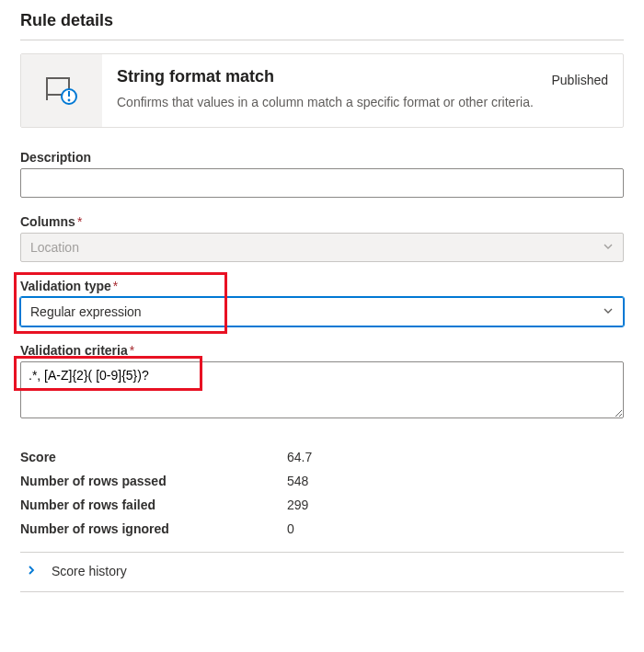 The height and width of the screenshot is (652, 644). Describe the element at coordinates (298, 481) in the screenshot. I see `passed-value: 548` at that location.